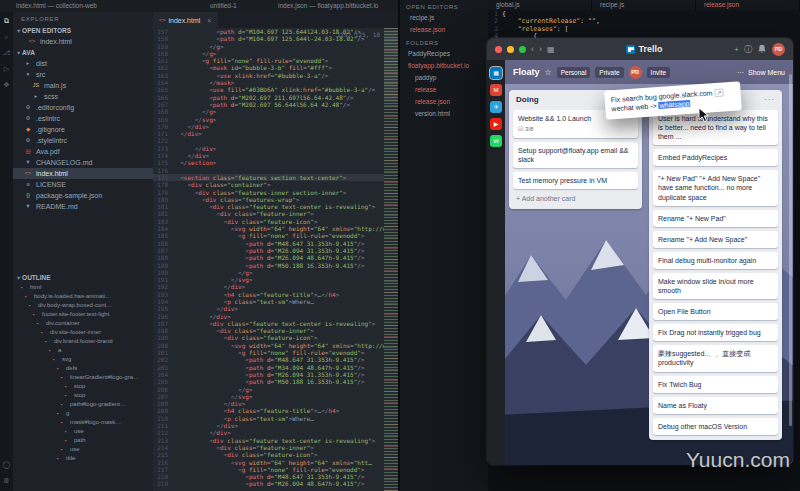  I want to click on code-line: 210 <p class="text-sm">Where…, so click(268, 418).